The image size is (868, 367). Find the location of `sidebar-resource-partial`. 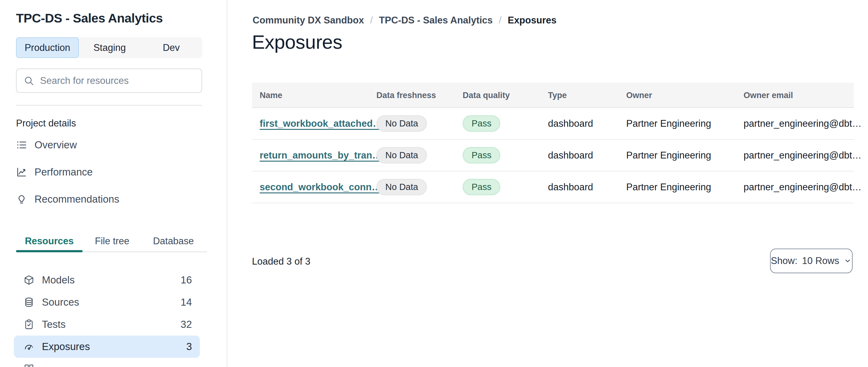

sidebar-resource-partial is located at coordinates (107, 362).